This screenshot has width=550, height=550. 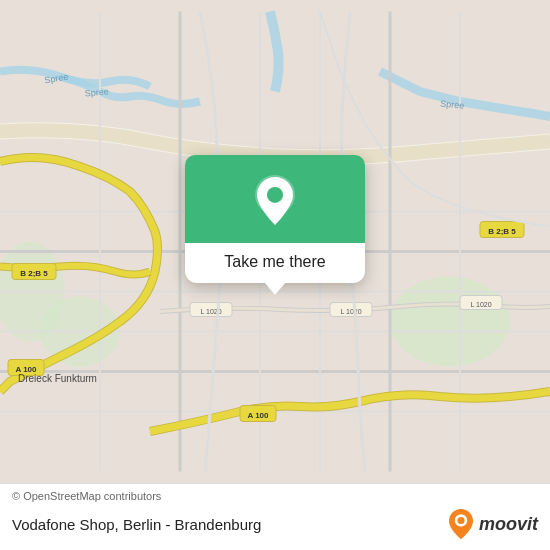 I want to click on svg-text: A 100, so click(x=258, y=416).